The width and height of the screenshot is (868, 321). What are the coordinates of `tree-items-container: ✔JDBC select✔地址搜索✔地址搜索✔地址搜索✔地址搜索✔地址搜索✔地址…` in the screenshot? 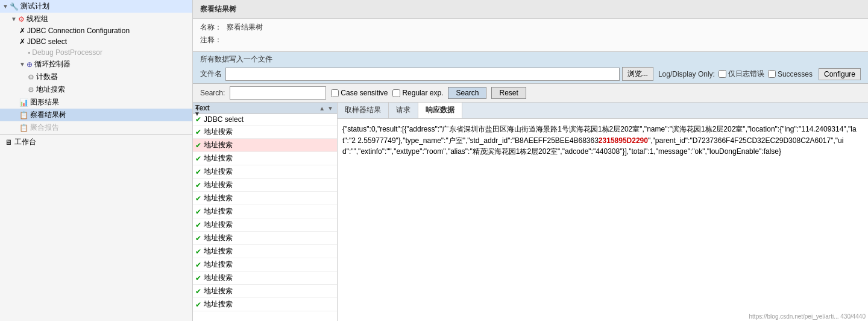 It's located at (265, 212).